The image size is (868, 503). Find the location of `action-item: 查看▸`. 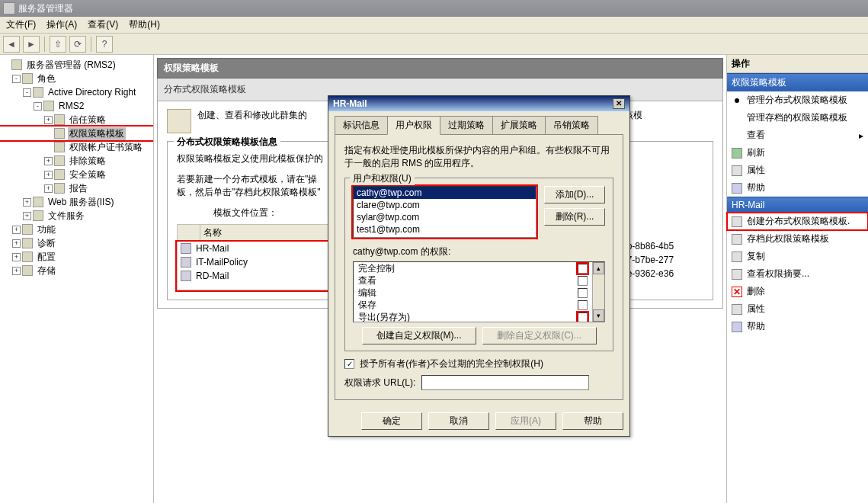

action-item: 查看▸ is located at coordinates (797, 136).